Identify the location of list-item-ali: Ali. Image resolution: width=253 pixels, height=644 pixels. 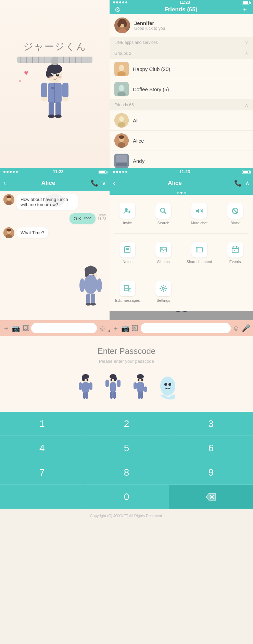
(181, 121).